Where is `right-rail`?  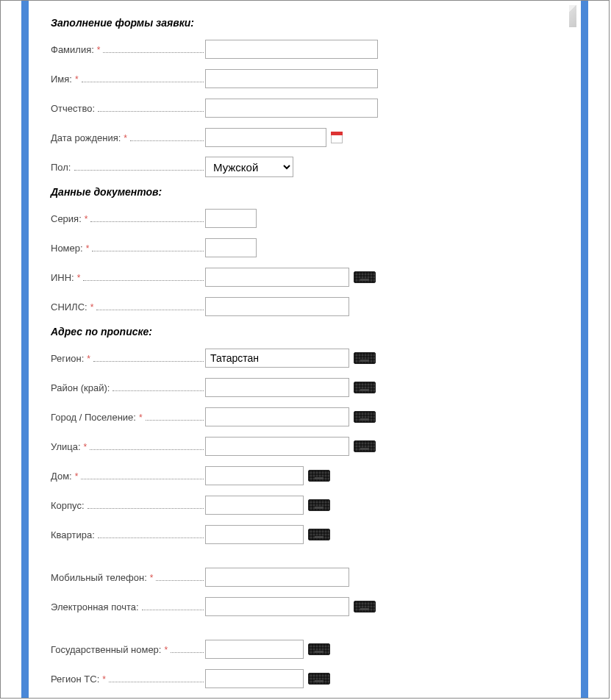
right-rail is located at coordinates (585, 349).